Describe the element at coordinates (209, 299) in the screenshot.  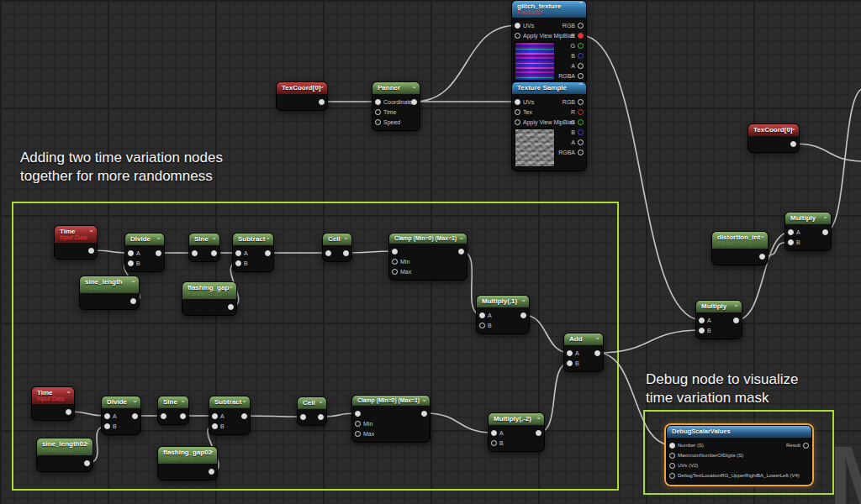
I see `node-flashing-gap: flashing_gapParam (0.95)⌄` at that location.